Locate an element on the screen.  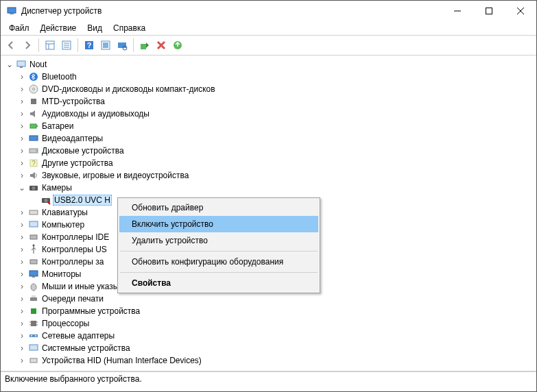
properties-button is located at coordinates (67, 45).